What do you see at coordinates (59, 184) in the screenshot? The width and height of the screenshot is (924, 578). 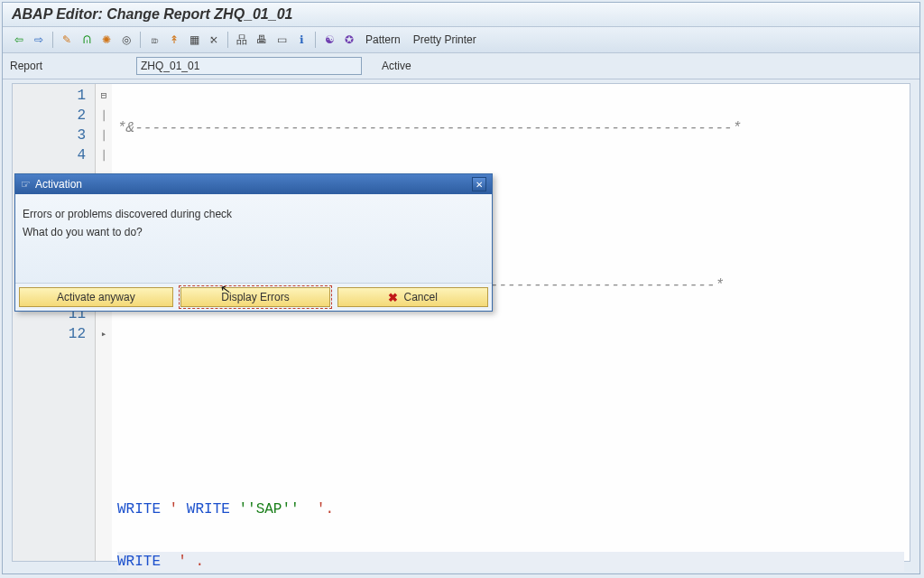 I see `dialog-title: Activation` at bounding box center [59, 184].